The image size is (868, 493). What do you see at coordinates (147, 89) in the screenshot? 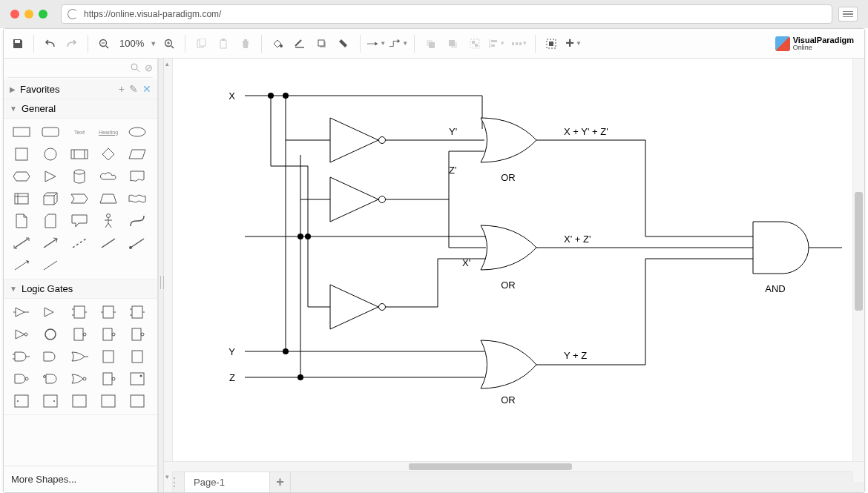
I see `close-favorite-icon: ✕` at bounding box center [147, 89].